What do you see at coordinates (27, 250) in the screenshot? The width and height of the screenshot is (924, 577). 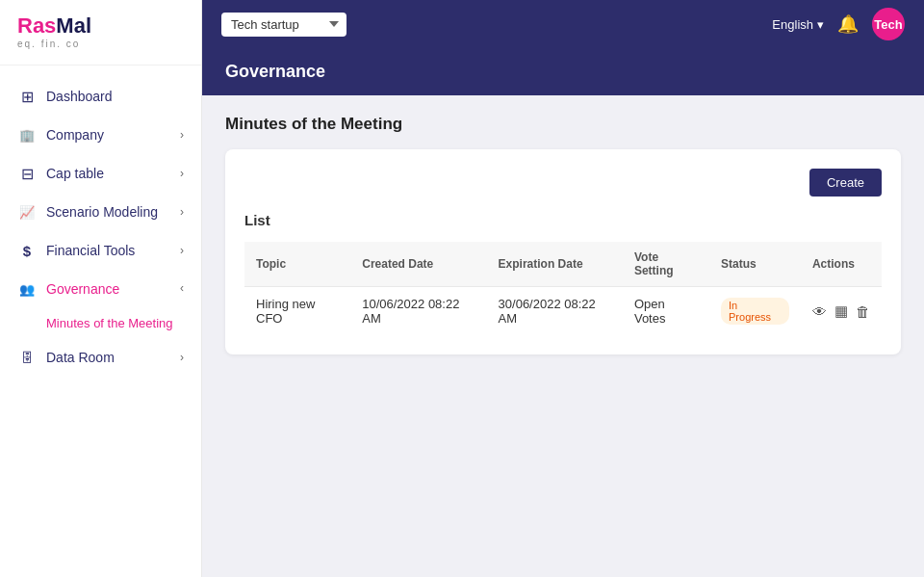 I see `financial-icon` at bounding box center [27, 250].